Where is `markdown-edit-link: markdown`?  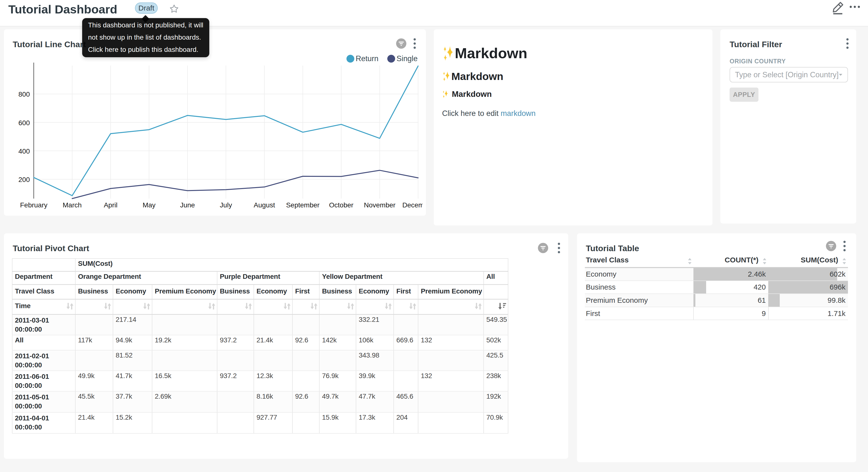 markdown-edit-link: markdown is located at coordinates (518, 113).